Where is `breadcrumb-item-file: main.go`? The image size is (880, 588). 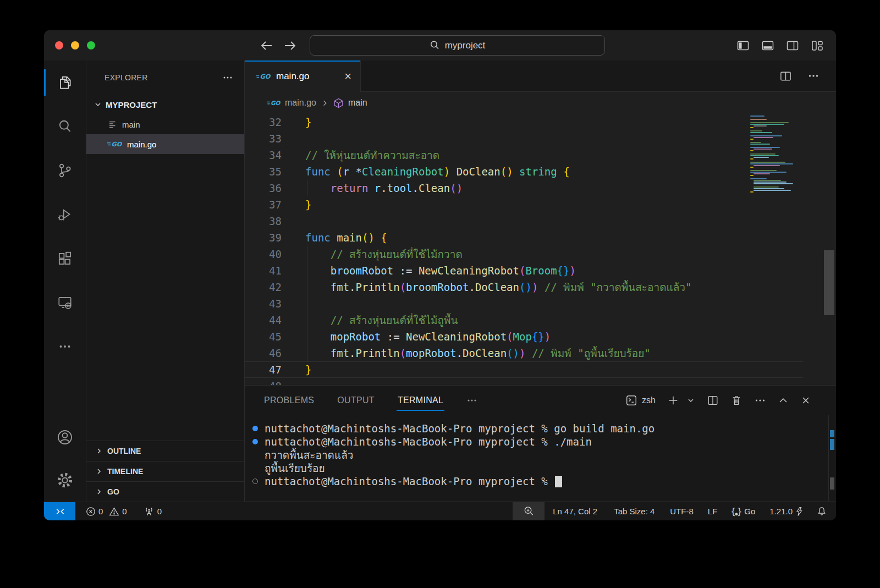 breadcrumb-item-file: main.go is located at coordinates (300, 103).